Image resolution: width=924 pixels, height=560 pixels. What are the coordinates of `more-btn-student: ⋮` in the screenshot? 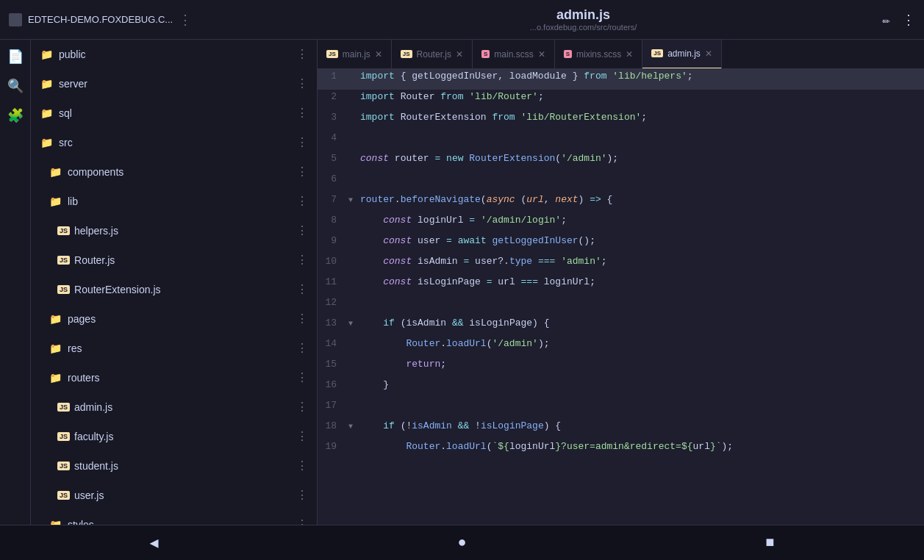 It's located at (302, 466).